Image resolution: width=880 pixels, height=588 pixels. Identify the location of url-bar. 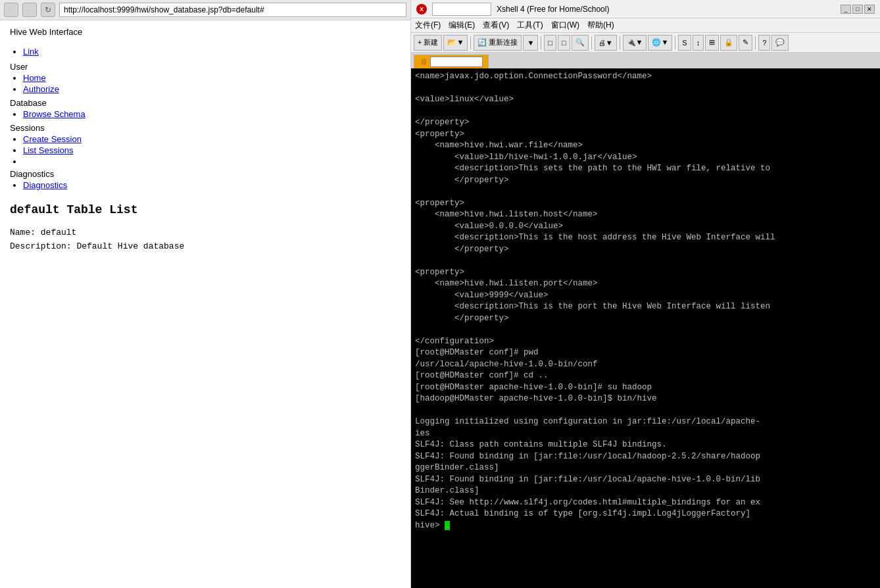
(233, 10).